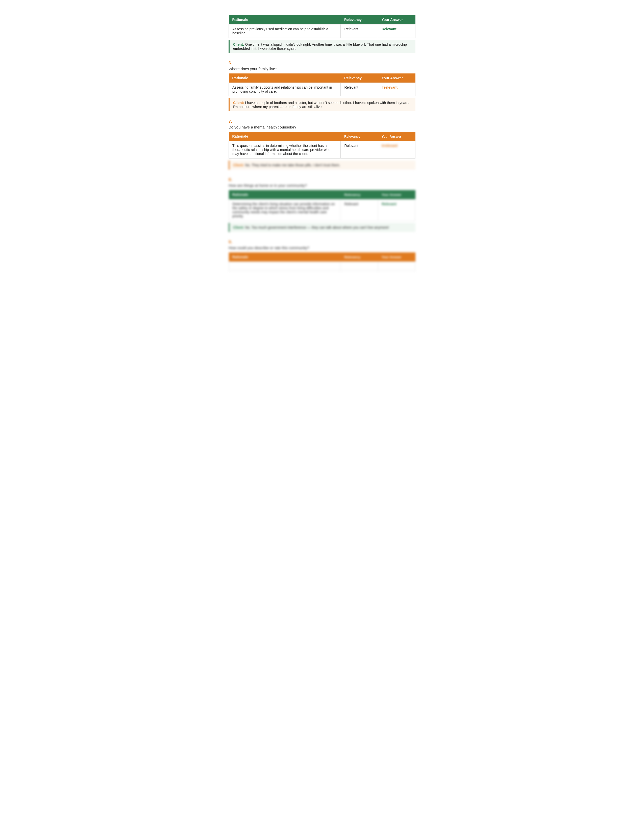 This screenshot has width=644, height=833. Describe the element at coordinates (285, 266) in the screenshot. I see `rationale-cell` at that location.